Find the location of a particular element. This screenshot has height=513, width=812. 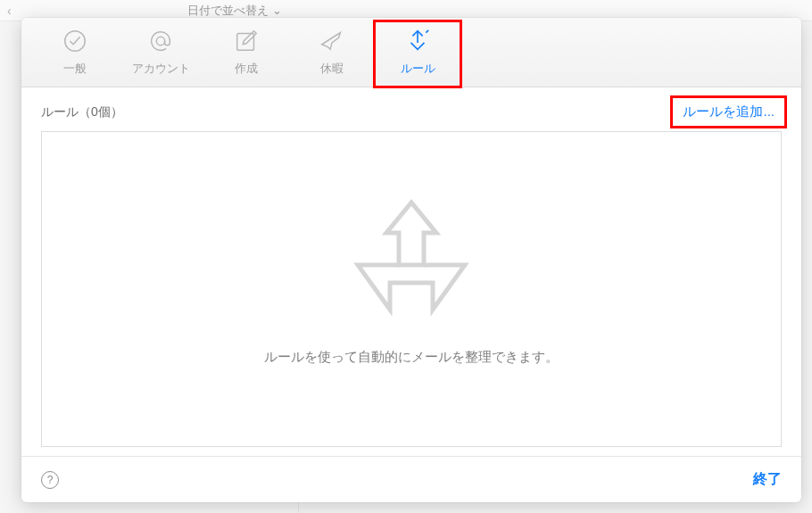

rules-empty-message: ルールを使って自動的にメールを整理できます。 is located at coordinates (411, 357).